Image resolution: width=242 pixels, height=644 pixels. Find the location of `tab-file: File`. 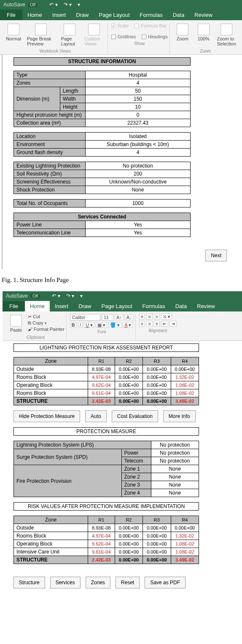

tab-file: File is located at coordinates (11, 15).